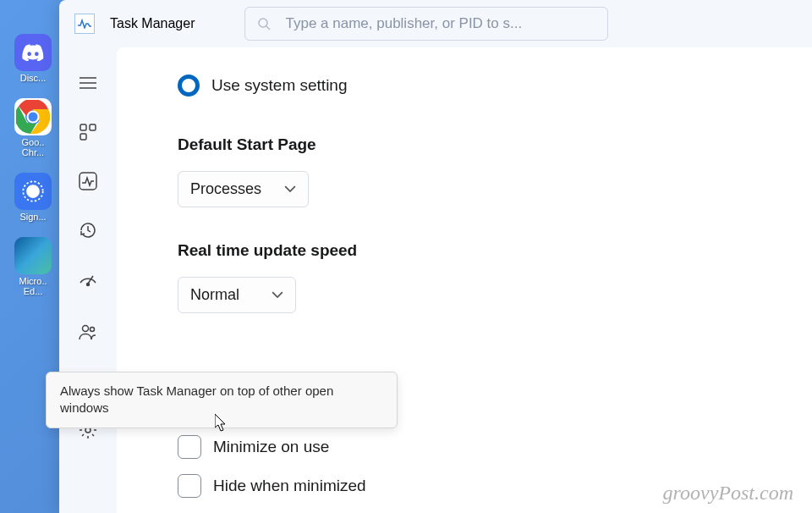 The image size is (812, 513). I want to click on radio-use-system-setting: Use system setting, so click(495, 86).